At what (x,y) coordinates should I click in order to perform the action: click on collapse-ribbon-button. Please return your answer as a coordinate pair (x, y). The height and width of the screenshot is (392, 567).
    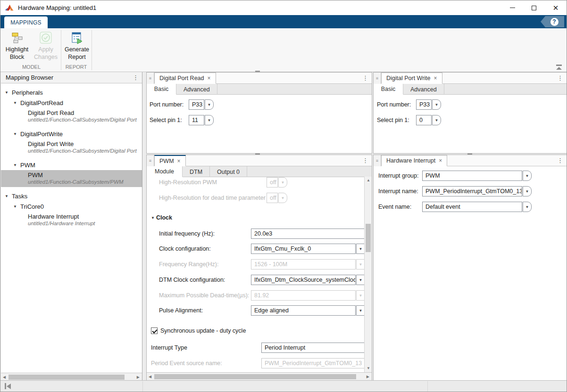
    Looking at the image, I should click on (559, 67).